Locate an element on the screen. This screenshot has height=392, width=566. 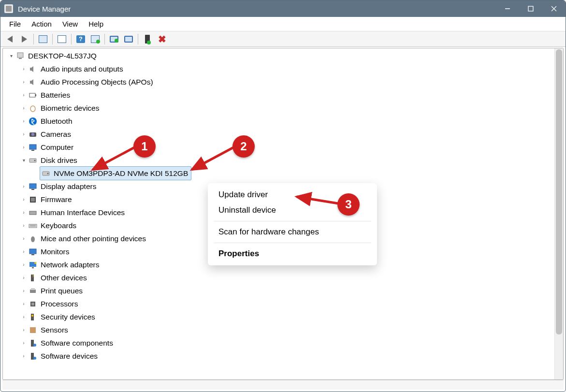
menu-help: Help is located at coordinates (97, 24).